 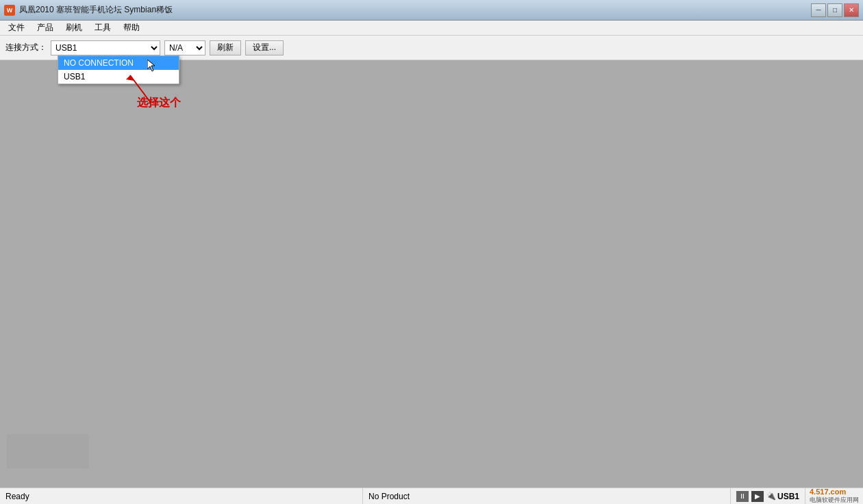 I want to click on menu-help: 帮助, so click(x=132, y=27).